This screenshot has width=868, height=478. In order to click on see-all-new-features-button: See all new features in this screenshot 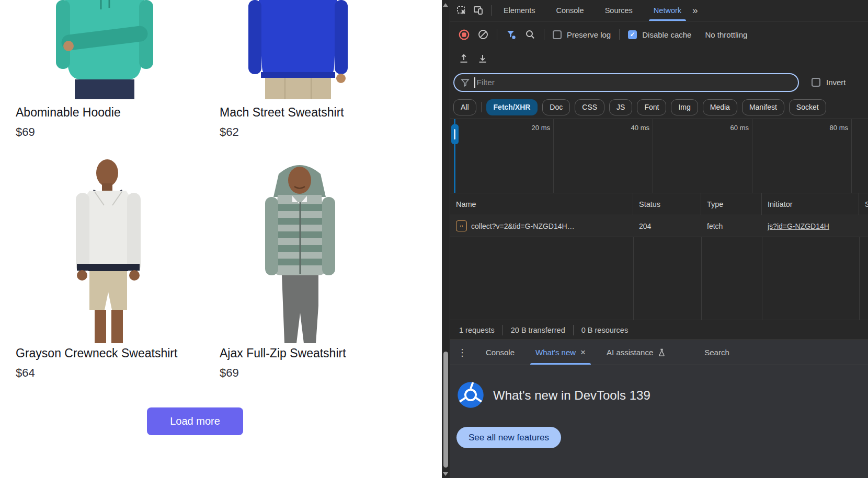, I will do `click(509, 438)`.